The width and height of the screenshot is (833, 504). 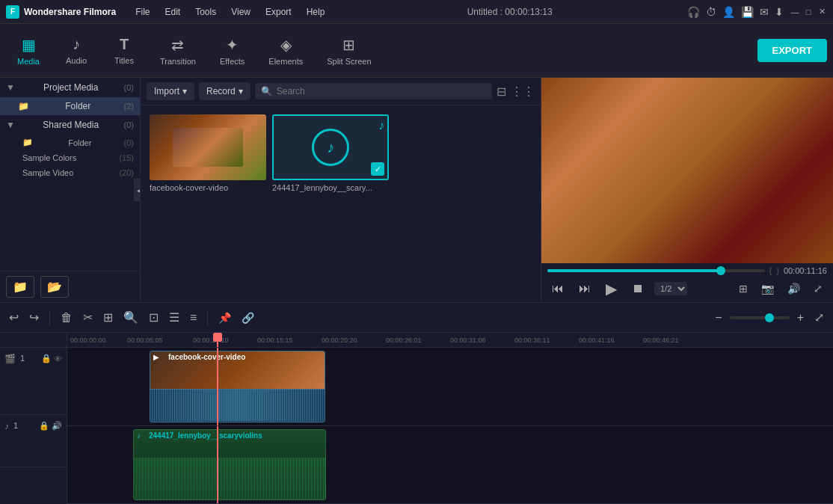 I want to click on video-clip: ▶ facebook-cover-video, so click(x=238, y=387).